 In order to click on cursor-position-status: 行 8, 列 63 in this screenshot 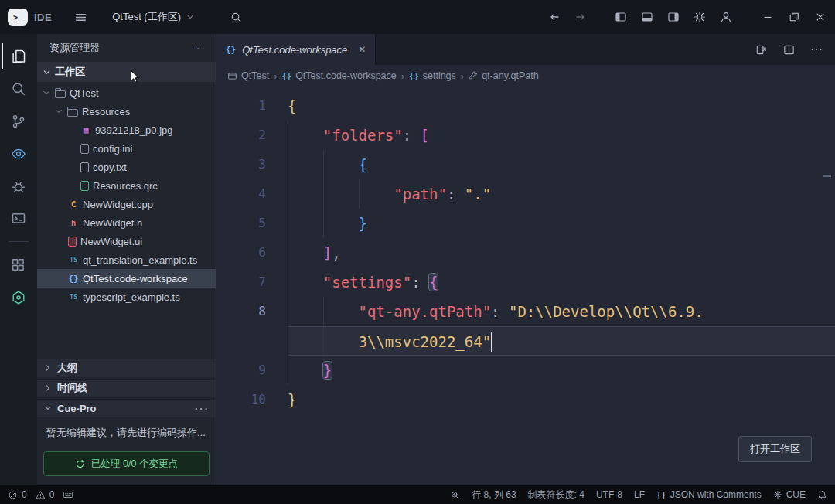, I will do `click(493, 495)`.